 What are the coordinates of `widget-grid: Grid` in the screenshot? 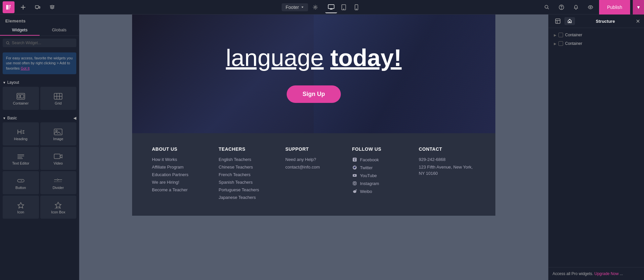 It's located at (58, 98).